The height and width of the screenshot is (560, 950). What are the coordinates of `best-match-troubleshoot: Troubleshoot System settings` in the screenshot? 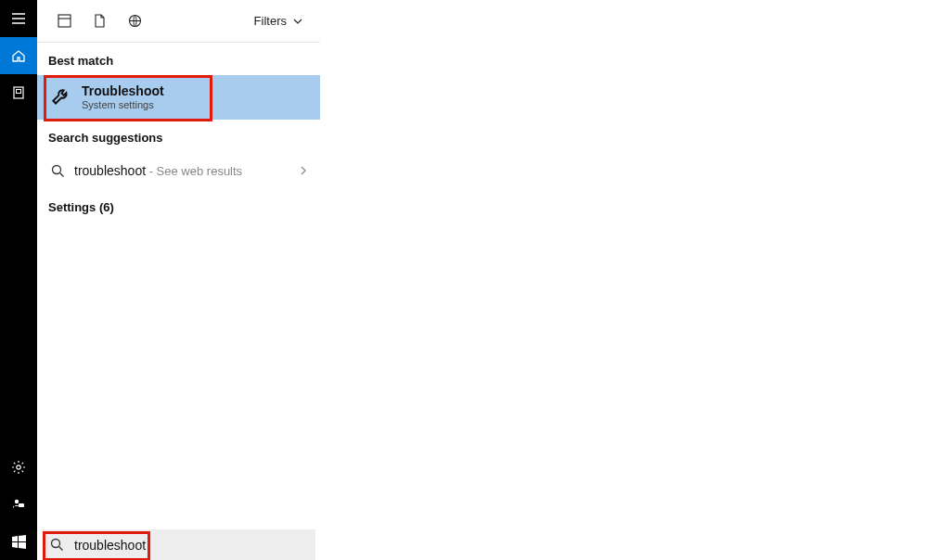 It's located at (178, 97).